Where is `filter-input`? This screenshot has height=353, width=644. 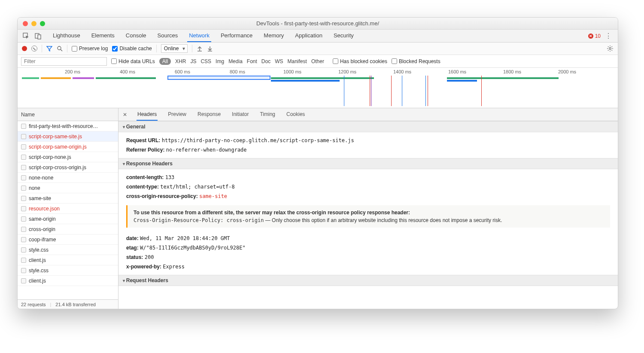 filter-input is located at coordinates (64, 61).